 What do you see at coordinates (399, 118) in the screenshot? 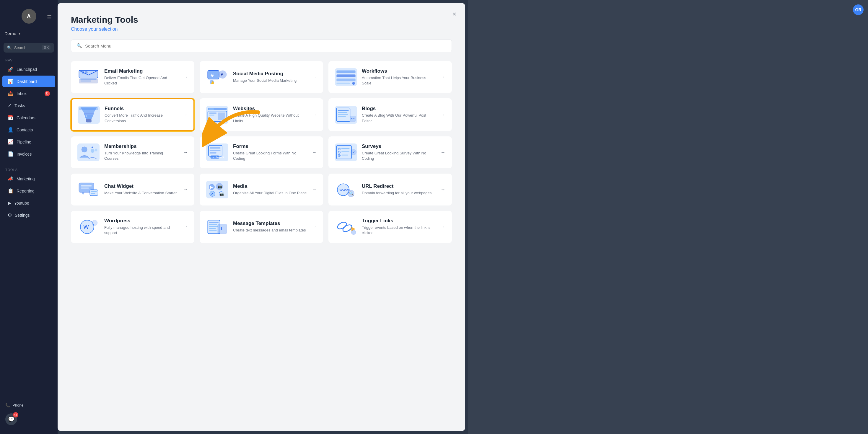
I see `tool-desc-blogs: Create A Blog With Our Powerful Post Edi…` at bounding box center [399, 118].